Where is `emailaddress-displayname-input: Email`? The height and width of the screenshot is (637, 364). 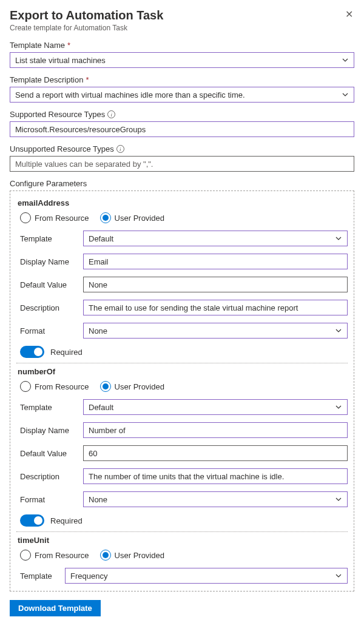
emailaddress-displayname-input: Email is located at coordinates (215, 261).